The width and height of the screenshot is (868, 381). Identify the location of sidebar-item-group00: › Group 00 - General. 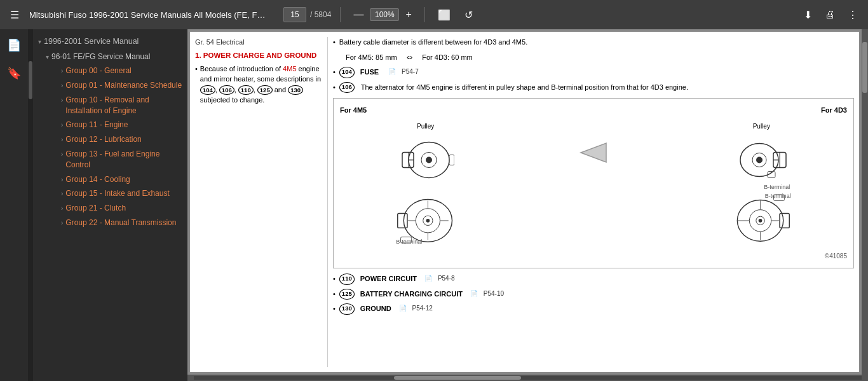
(111, 71).